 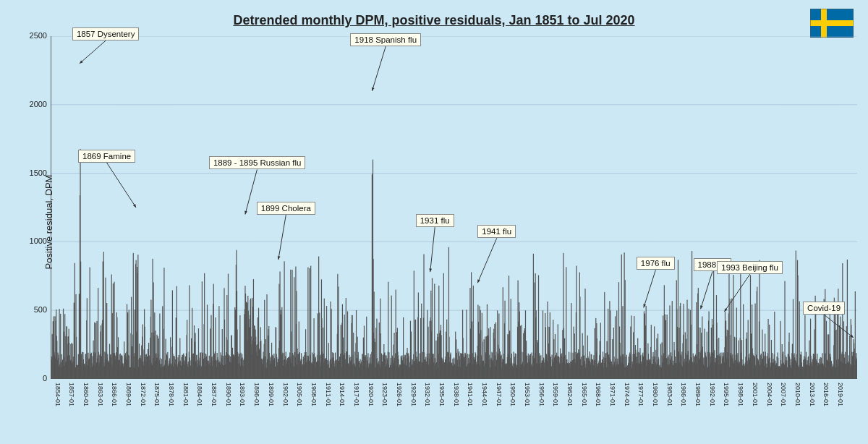 I want to click on x-axis-label: 1899-01, so click(x=271, y=395).